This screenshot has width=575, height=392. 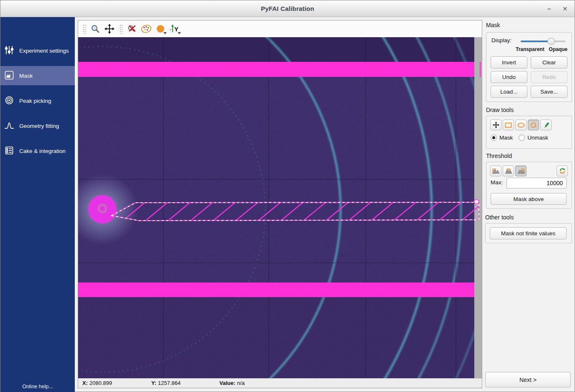 I want to click on cursor-y-readout: Y:1257.864, so click(x=166, y=383).